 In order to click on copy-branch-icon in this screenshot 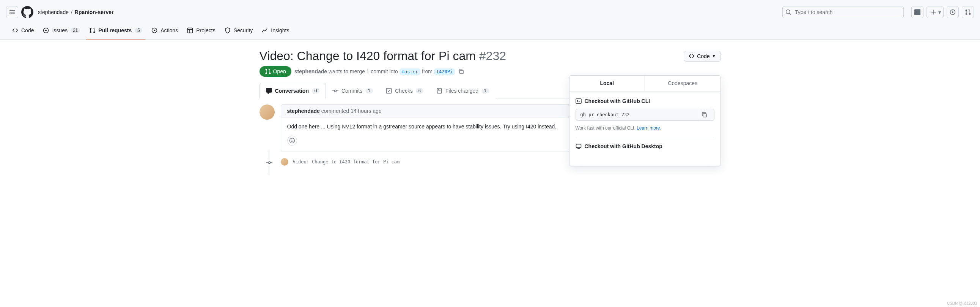, I will do `click(461, 72)`.